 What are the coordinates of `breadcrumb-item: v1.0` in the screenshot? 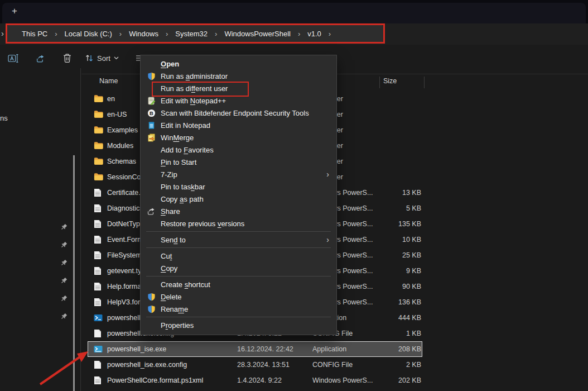 It's located at (315, 34).